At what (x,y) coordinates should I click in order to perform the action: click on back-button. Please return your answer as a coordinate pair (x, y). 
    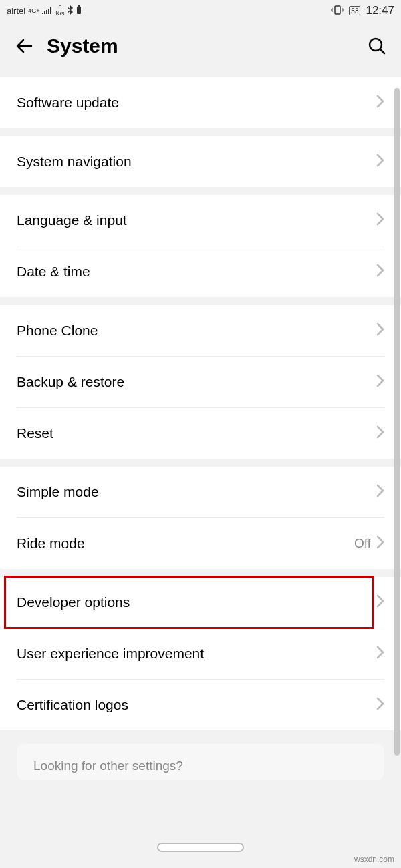
    Looking at the image, I should click on (24, 46).